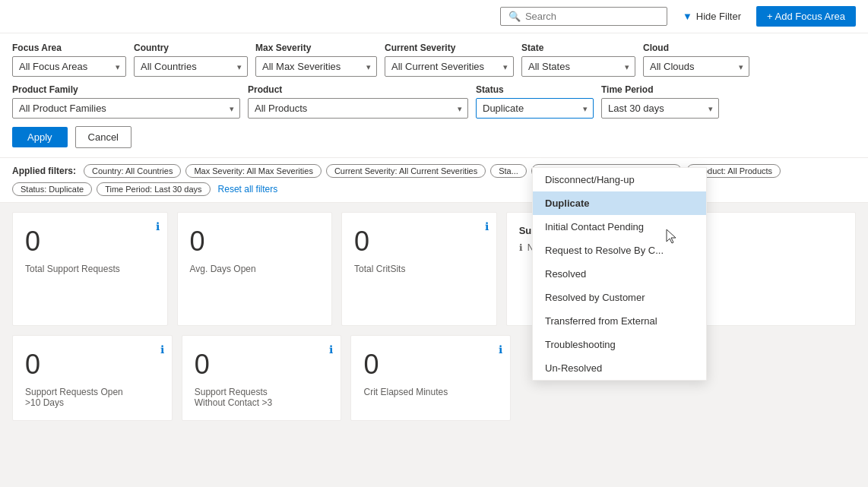 This screenshot has width=868, height=487. What do you see at coordinates (316, 48) in the screenshot?
I see `max-severity-label: Max Severity` at bounding box center [316, 48].